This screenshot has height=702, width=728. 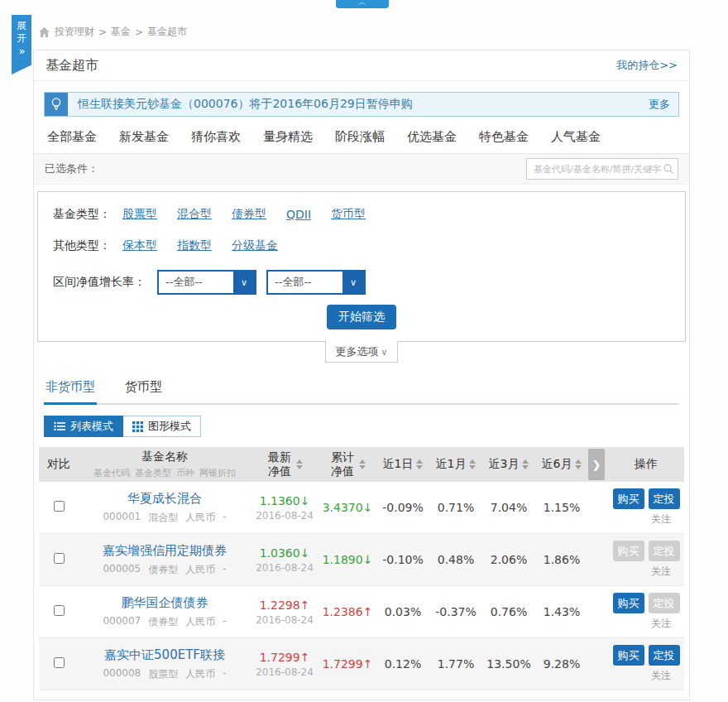 What do you see at coordinates (288, 137) in the screenshot?
I see `tab-tailored: 量身精选` at bounding box center [288, 137].